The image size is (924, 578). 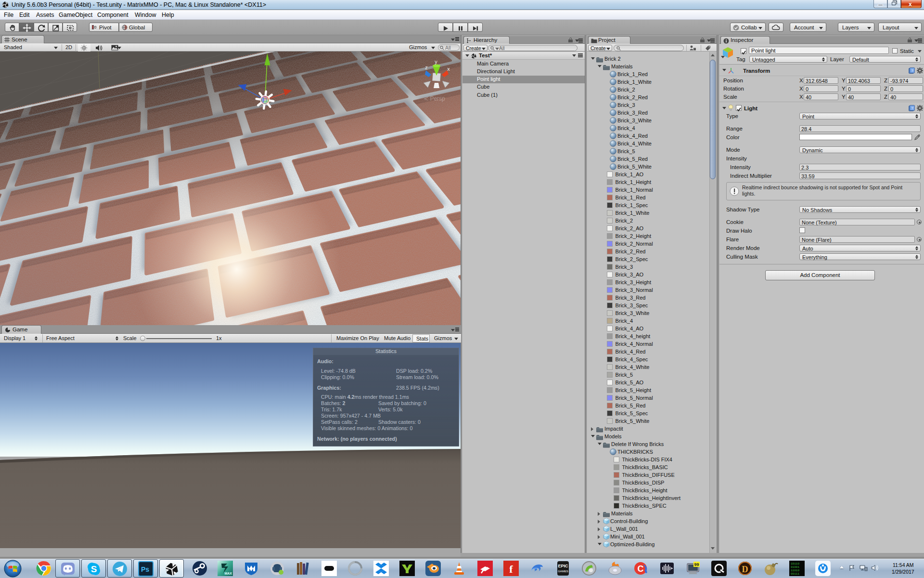 I want to click on svg-text: 00111, so click(x=795, y=574).